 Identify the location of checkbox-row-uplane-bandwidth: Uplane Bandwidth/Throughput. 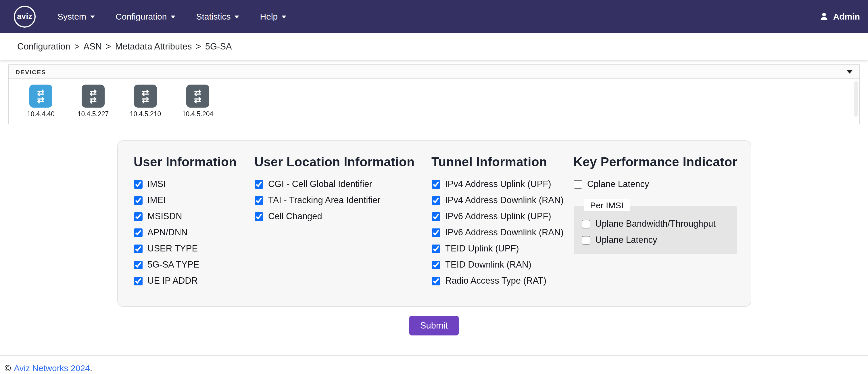
(655, 224).